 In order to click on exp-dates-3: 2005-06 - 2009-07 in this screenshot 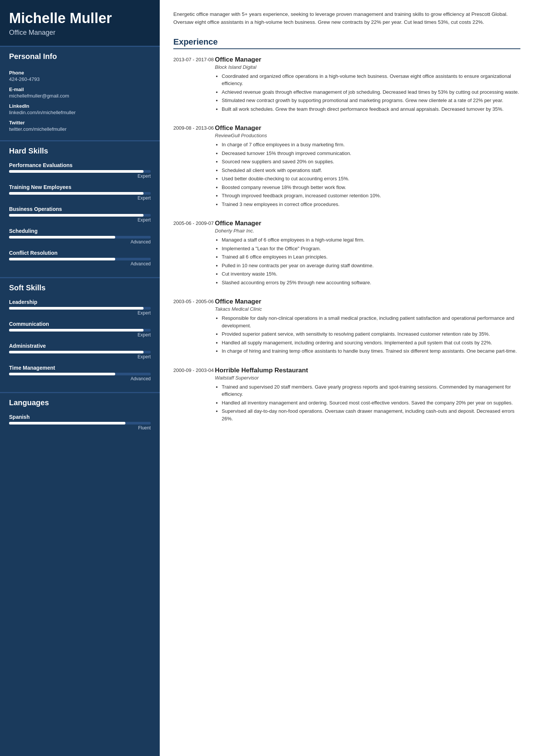, I will do `click(194, 253)`.